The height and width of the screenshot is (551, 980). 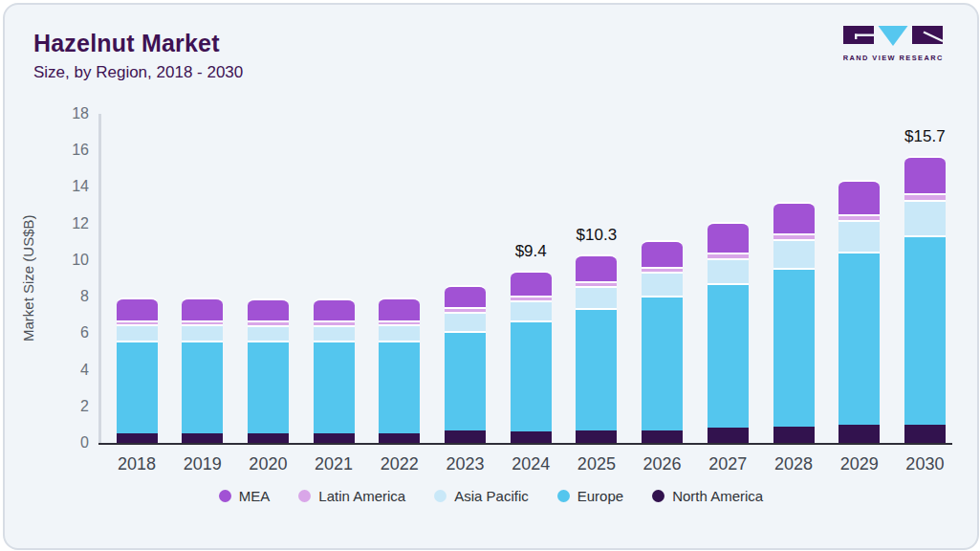 What do you see at coordinates (600, 496) in the screenshot?
I see `legend-label: Europe` at bounding box center [600, 496].